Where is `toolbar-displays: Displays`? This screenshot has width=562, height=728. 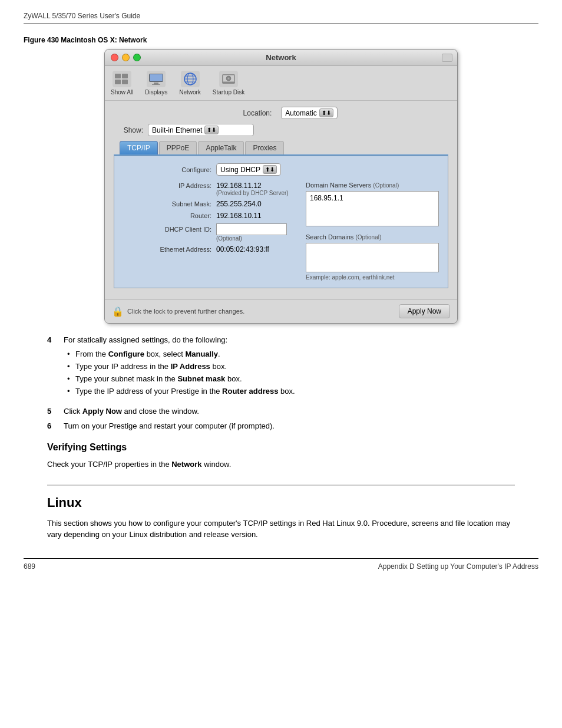 toolbar-displays: Displays is located at coordinates (156, 83).